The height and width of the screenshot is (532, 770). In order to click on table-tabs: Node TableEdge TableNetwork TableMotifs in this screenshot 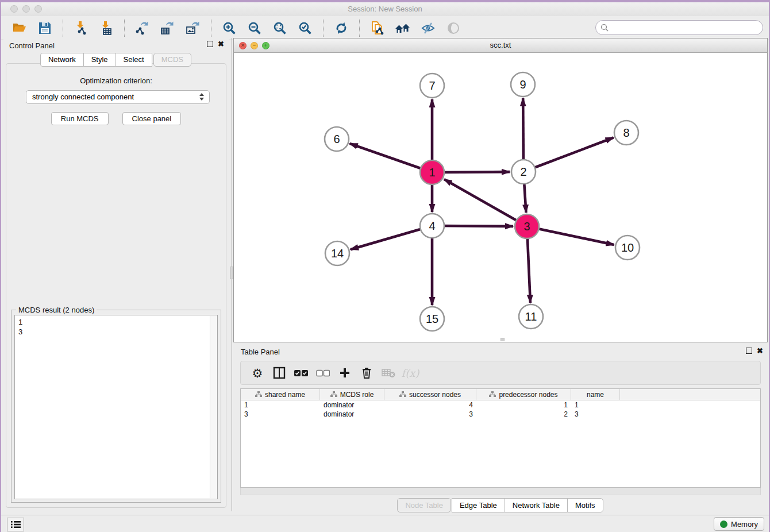, I will do `click(500, 506)`.